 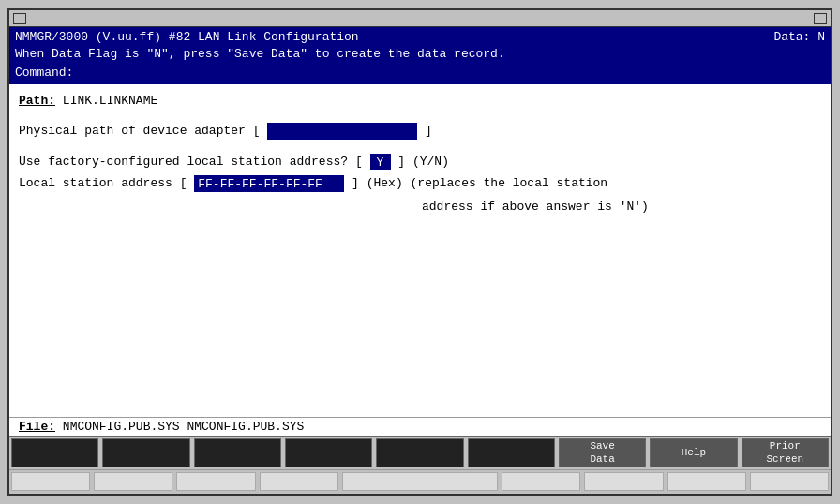 What do you see at coordinates (420, 208) in the screenshot?
I see `station-row-continuation: address if above answer is 'N')` at bounding box center [420, 208].